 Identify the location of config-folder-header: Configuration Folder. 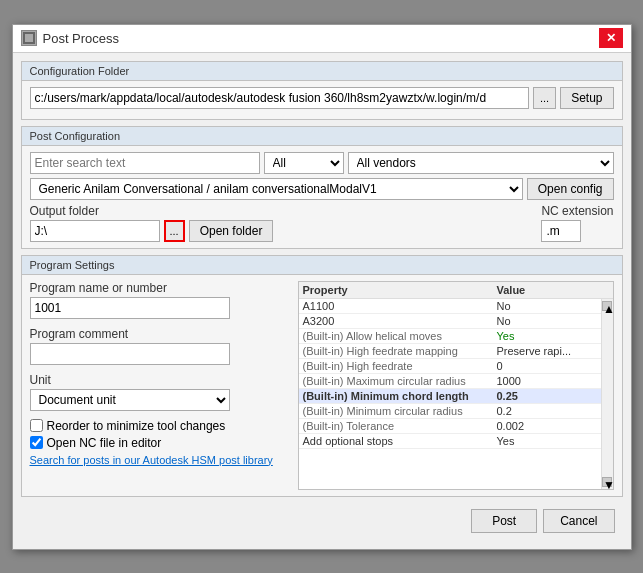
(322, 72).